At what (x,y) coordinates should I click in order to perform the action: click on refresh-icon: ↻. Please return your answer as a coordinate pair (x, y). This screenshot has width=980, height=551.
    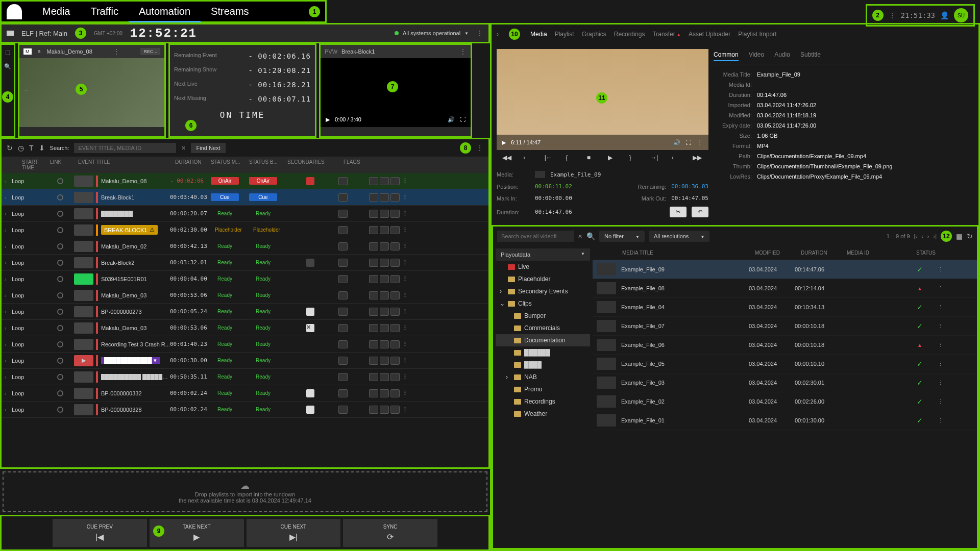
    Looking at the image, I should click on (970, 236).